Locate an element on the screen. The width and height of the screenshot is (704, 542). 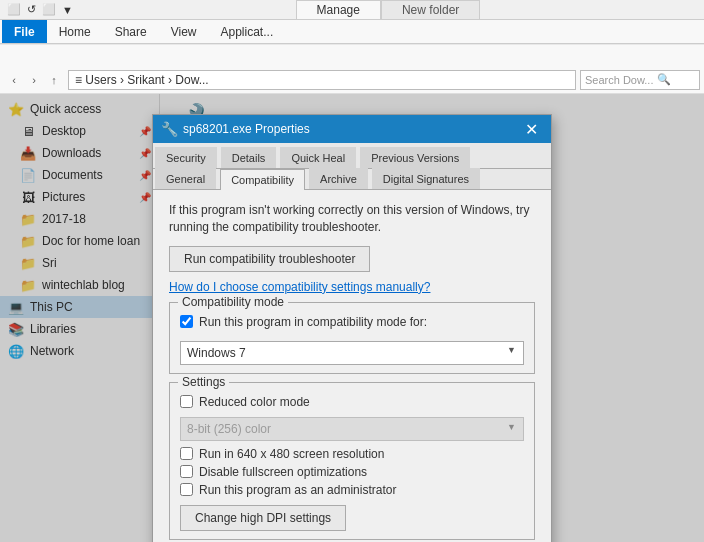
fullscreen-checkbox is located at coordinates (186, 472).